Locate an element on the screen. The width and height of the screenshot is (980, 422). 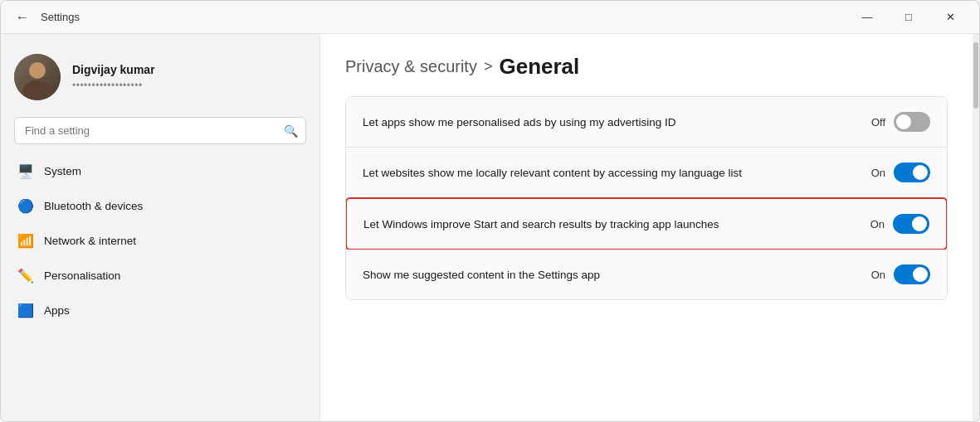
setting-status-suggestions: On is located at coordinates (878, 275).